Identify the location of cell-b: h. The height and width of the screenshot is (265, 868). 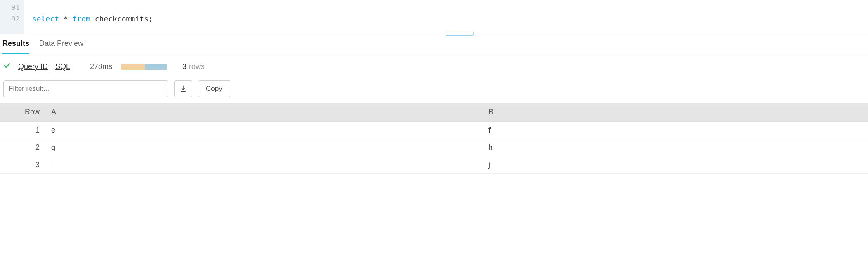
(675, 148).